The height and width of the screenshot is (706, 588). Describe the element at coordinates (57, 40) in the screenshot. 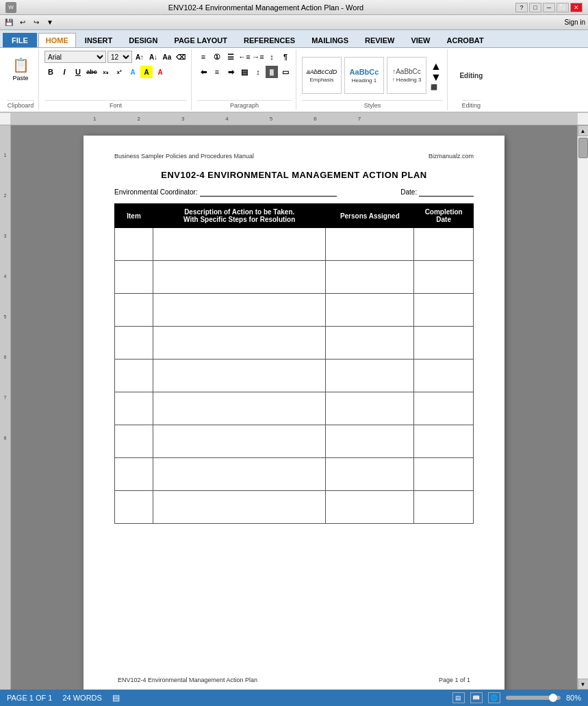

I see `tab-home: HOME` at that location.